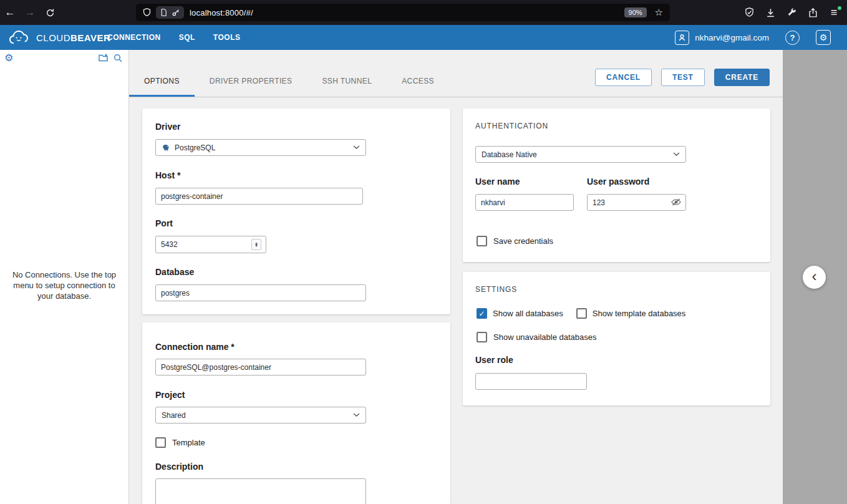 This screenshot has height=504, width=847. I want to click on browser-forward-button: →, so click(30, 12).